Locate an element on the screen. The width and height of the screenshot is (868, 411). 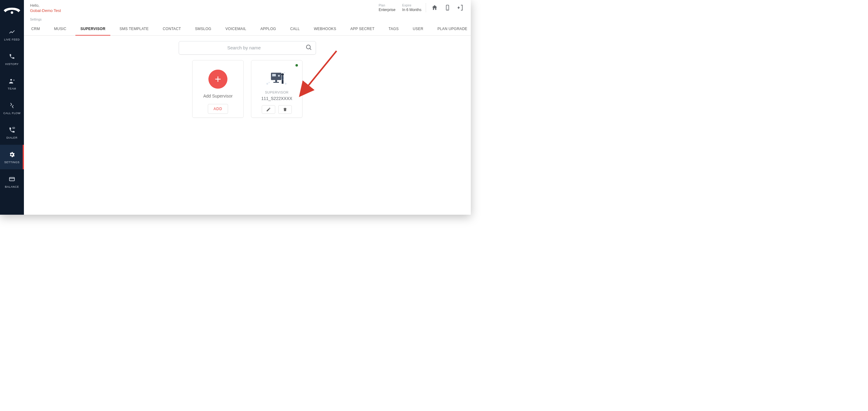
home-button is located at coordinates (435, 7).